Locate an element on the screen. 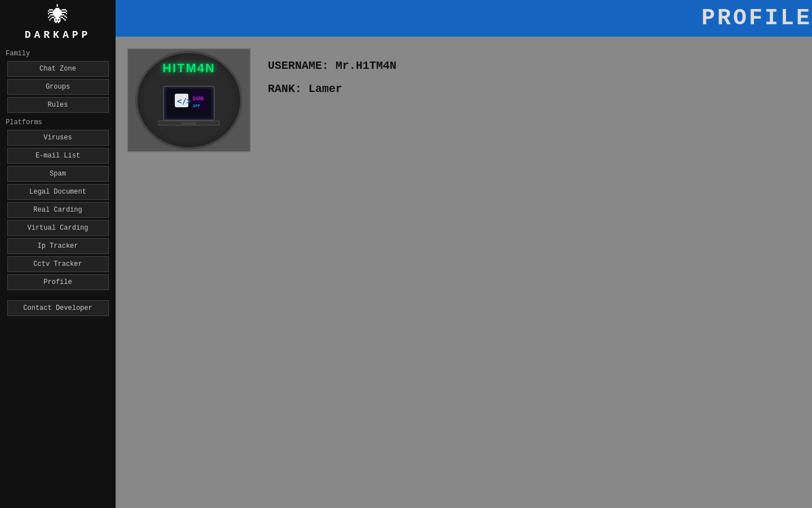 The image size is (812, 508). page-title: PROFILE is located at coordinates (757, 18).